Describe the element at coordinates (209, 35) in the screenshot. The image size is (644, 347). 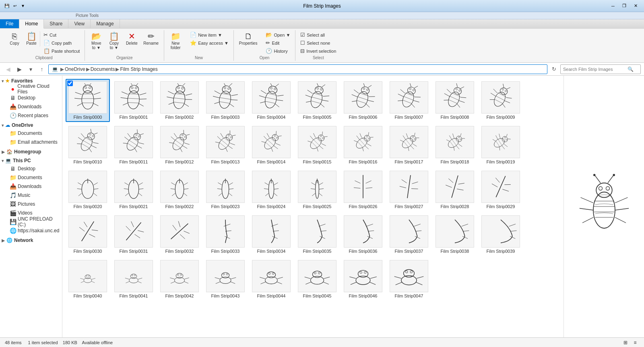
I see `new-item-button: 📄 New item ▼` at that location.